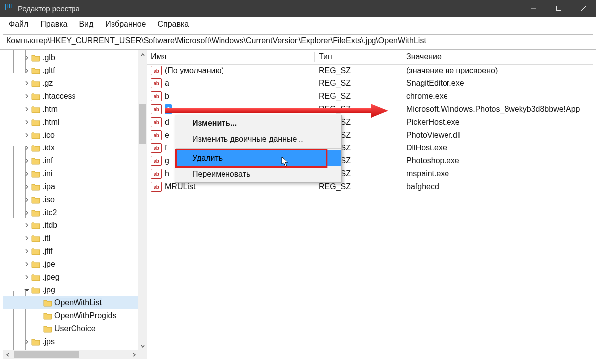  I want to click on address-bar-wrap: Компьютер\HKEY_CURRENT_USER\Software\Mic…, so click(298, 41).